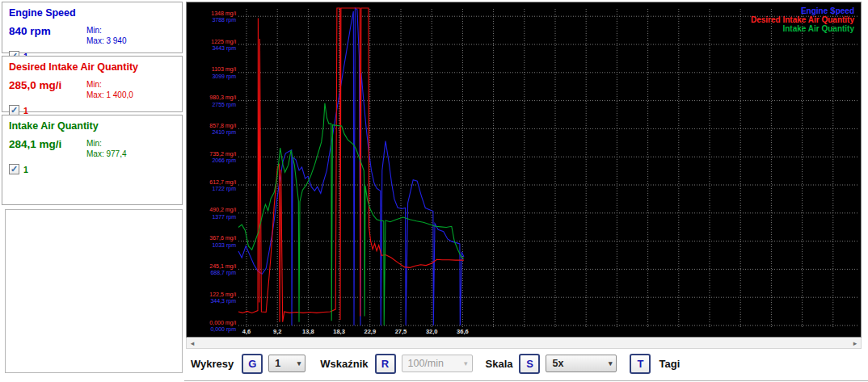 This screenshot has height=382, width=868. Describe the element at coordinates (246, 331) in the screenshot. I see `x-axis-label: 4,6` at that location.